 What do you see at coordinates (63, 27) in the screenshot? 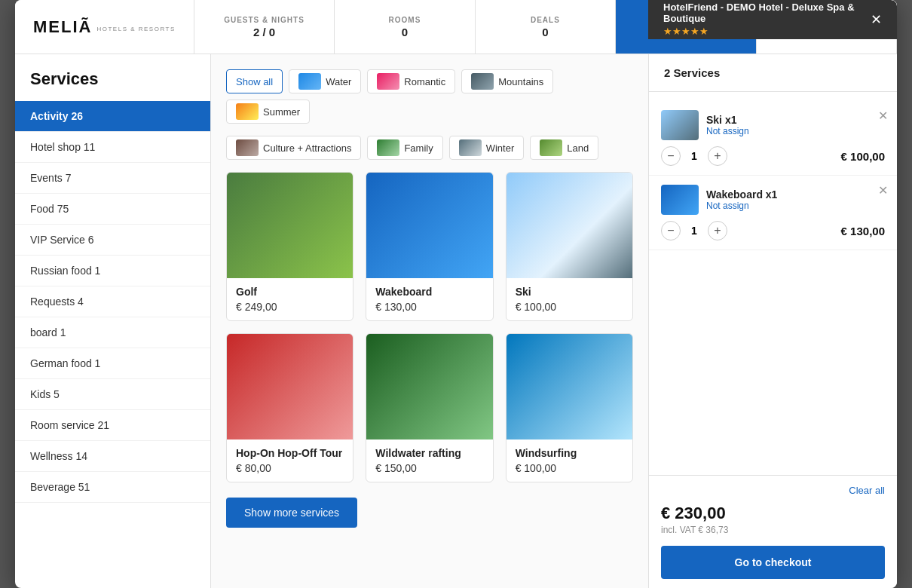
I see `logo-text: MELIÃ` at bounding box center [63, 27].